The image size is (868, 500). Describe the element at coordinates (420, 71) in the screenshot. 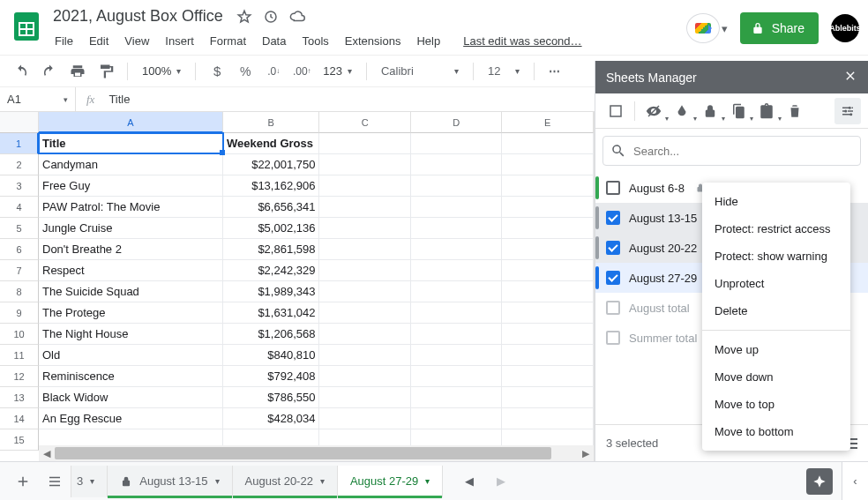

I see `font-select: Calibri▾` at that location.